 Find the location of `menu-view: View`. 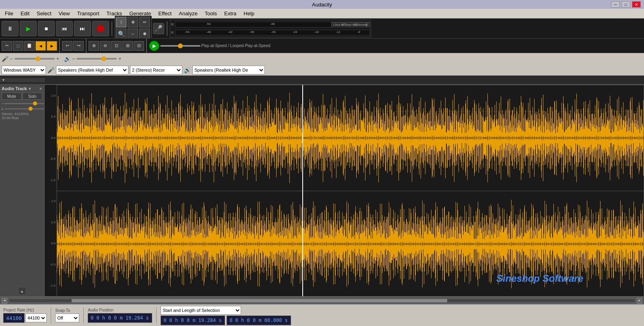

menu-view: View is located at coordinates (64, 14).